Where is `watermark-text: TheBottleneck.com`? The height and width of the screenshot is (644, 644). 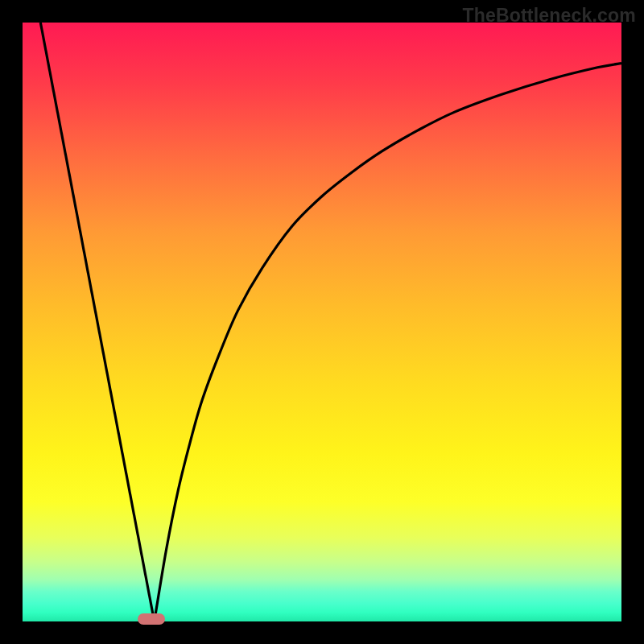 watermark-text: TheBottleneck.com is located at coordinates (549, 16).